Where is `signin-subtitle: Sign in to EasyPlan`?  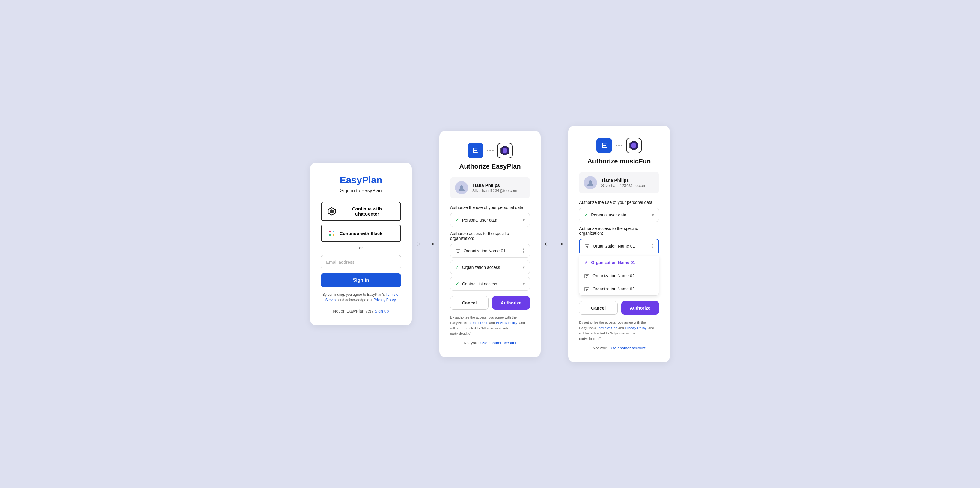 signin-subtitle: Sign in to EasyPlan is located at coordinates (361, 191).